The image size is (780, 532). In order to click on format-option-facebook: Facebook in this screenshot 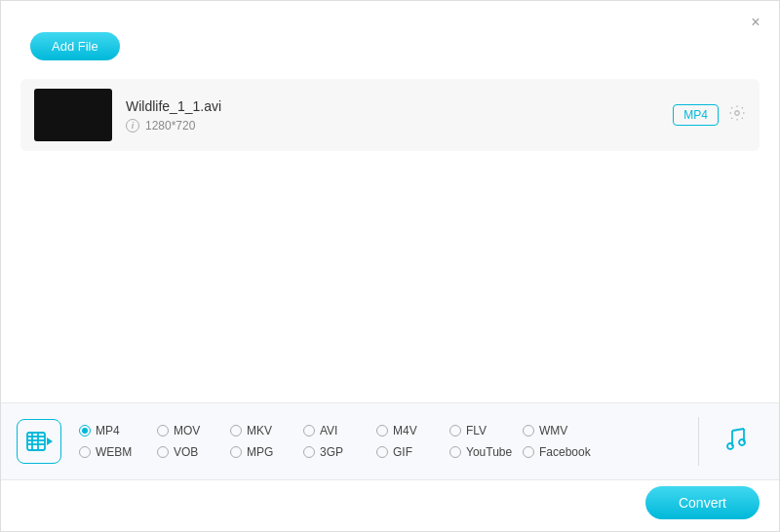, I will do `click(560, 452)`.